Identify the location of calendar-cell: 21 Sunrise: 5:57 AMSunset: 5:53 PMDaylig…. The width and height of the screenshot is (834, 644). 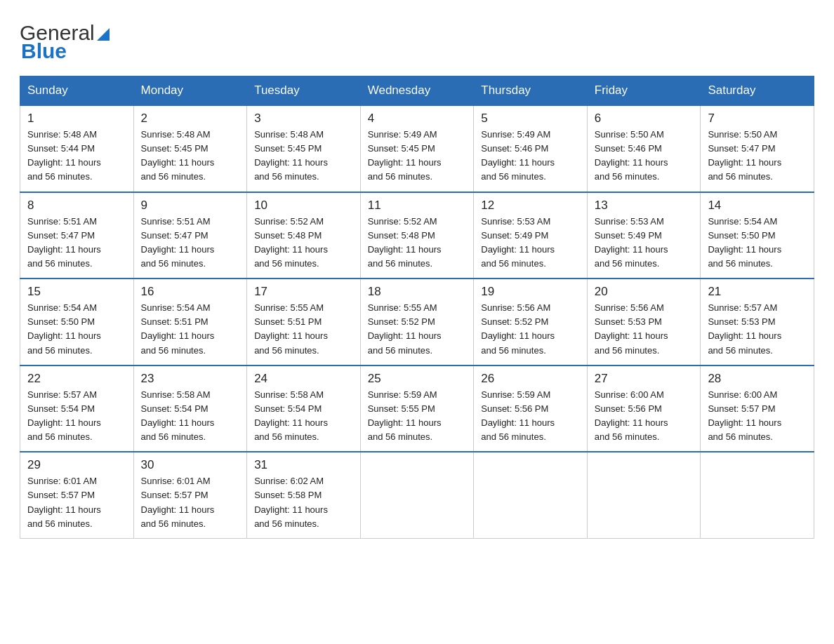
(757, 322).